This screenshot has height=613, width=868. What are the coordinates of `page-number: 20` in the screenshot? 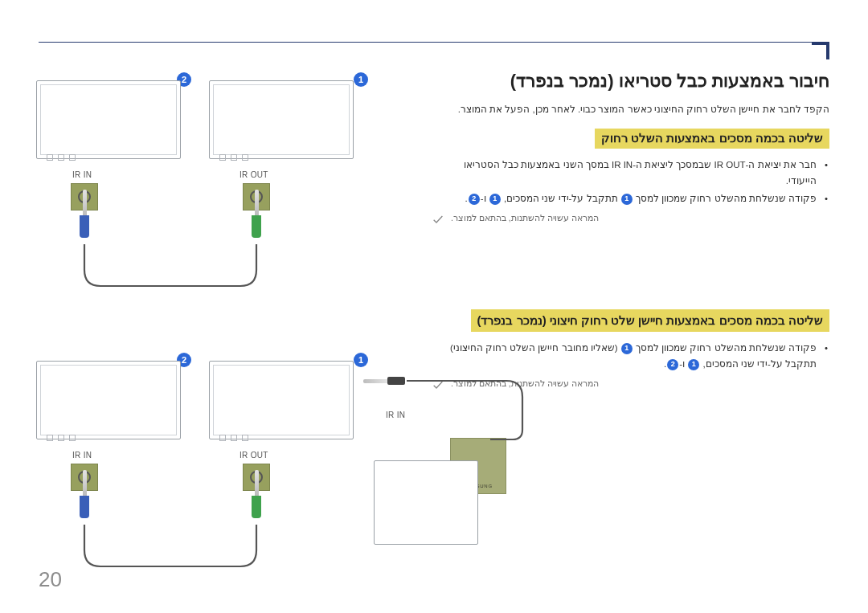 It's located at (50, 580).